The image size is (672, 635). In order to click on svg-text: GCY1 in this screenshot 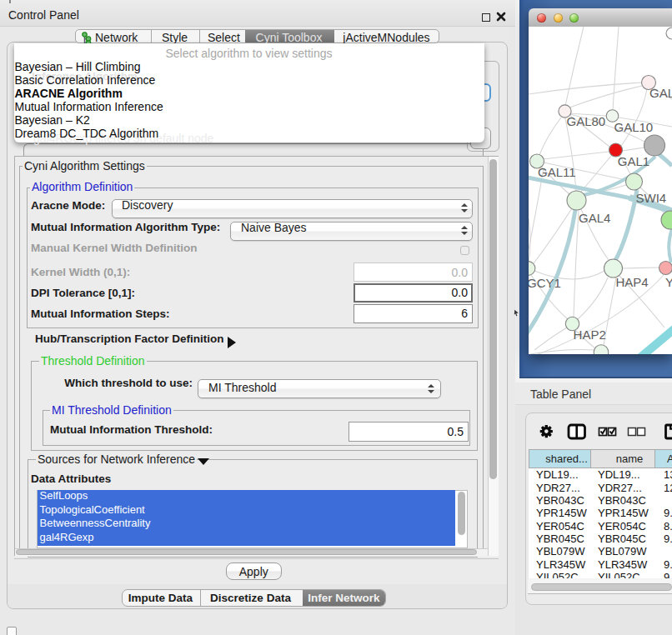, I will do `click(545, 283)`.